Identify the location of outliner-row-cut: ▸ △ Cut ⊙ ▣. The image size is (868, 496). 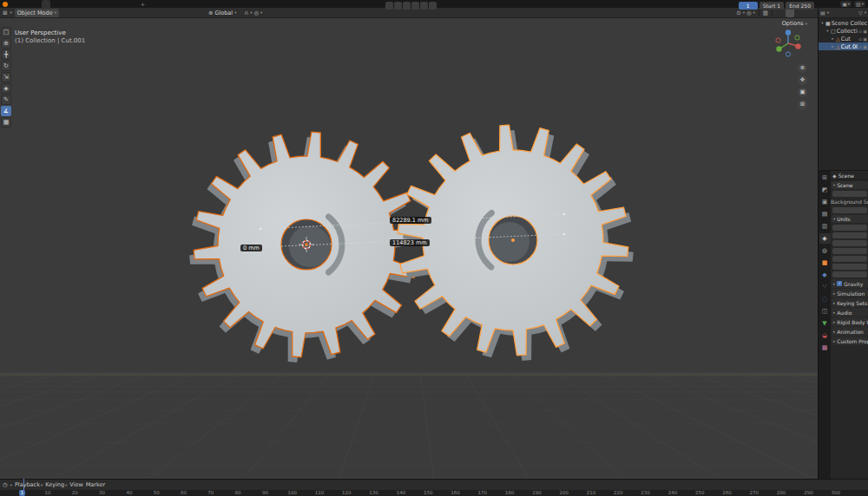
(844, 38).